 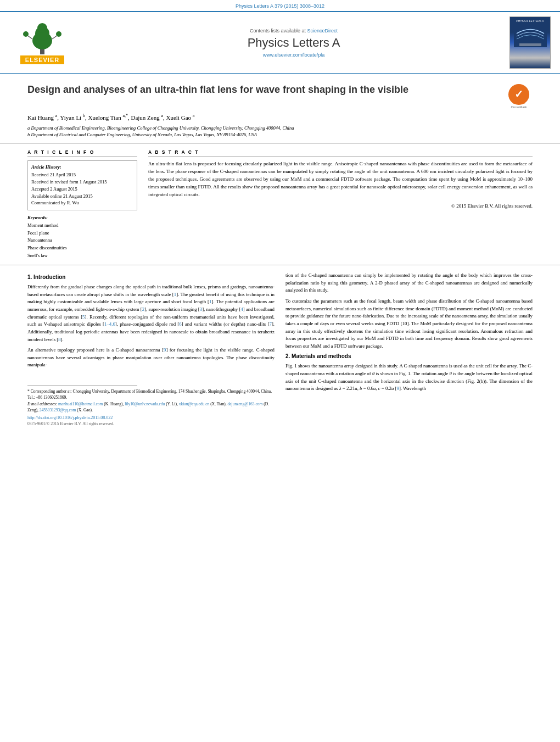 What do you see at coordinates (82, 203) in the screenshot?
I see `communicated-by: Communicated by R. Wu` at bounding box center [82, 203].